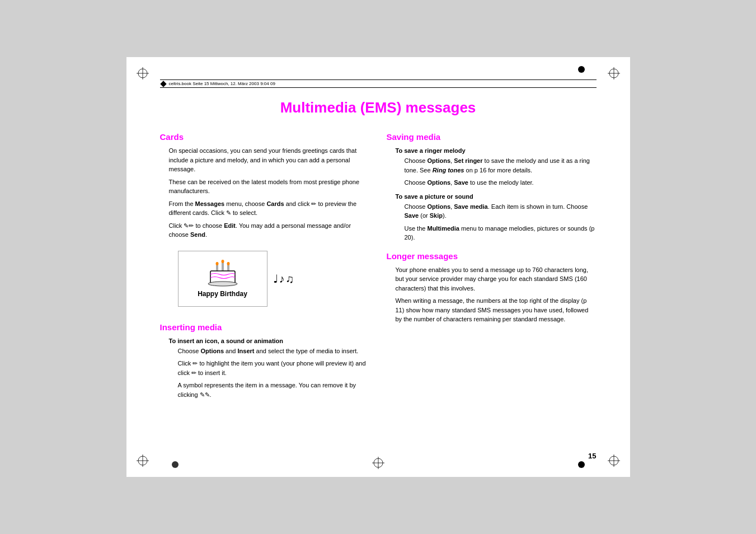 The height and width of the screenshot is (534, 756). I want to click on insert-sub: To insert an icon, a sound or animation, so click(270, 341).